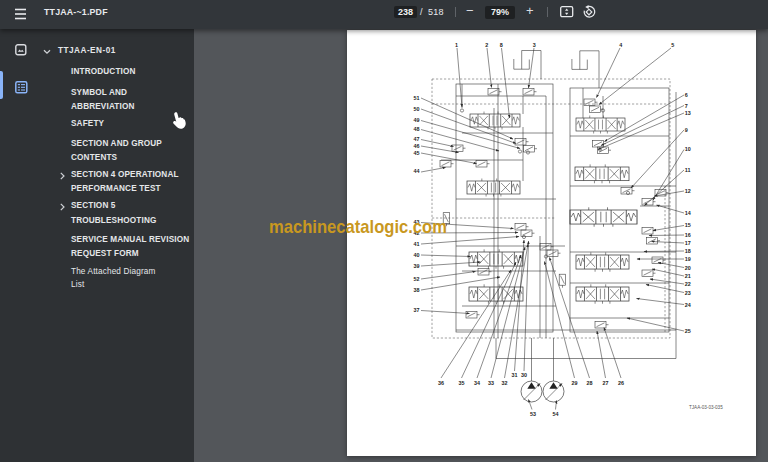 This screenshot has height=462, width=768. Describe the element at coordinates (486, 45) in the screenshot. I see `svg-text: 2` at that location.